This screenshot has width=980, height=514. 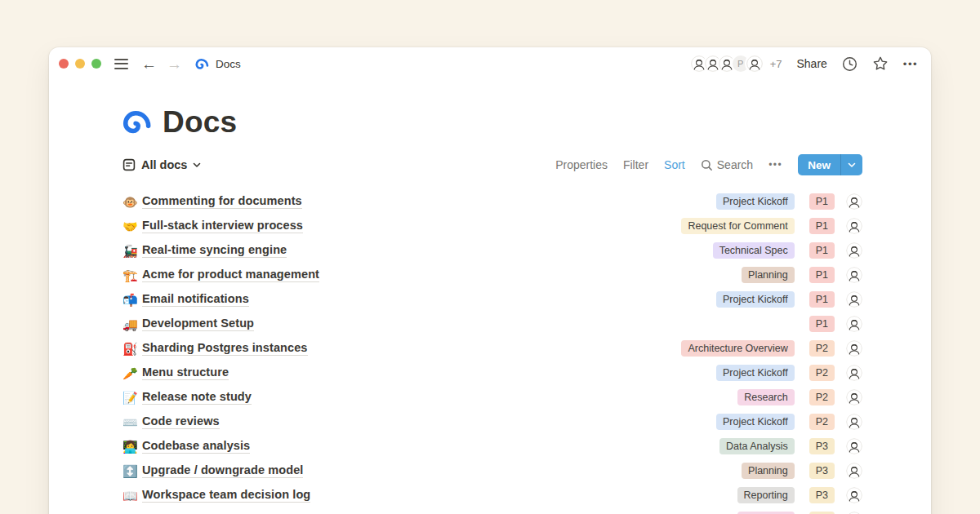 I want to click on zoom-window-button, so click(x=96, y=64).